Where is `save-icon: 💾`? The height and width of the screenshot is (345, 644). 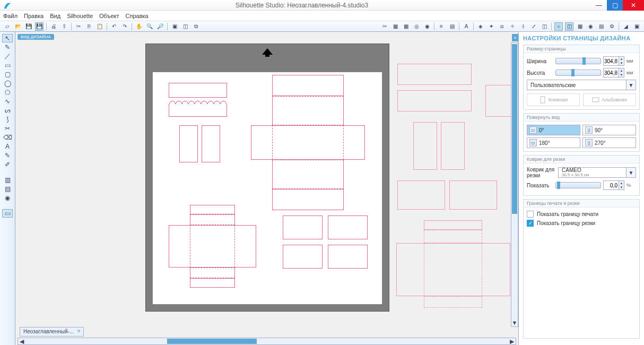 save-icon: 💾 is located at coordinates (29, 27).